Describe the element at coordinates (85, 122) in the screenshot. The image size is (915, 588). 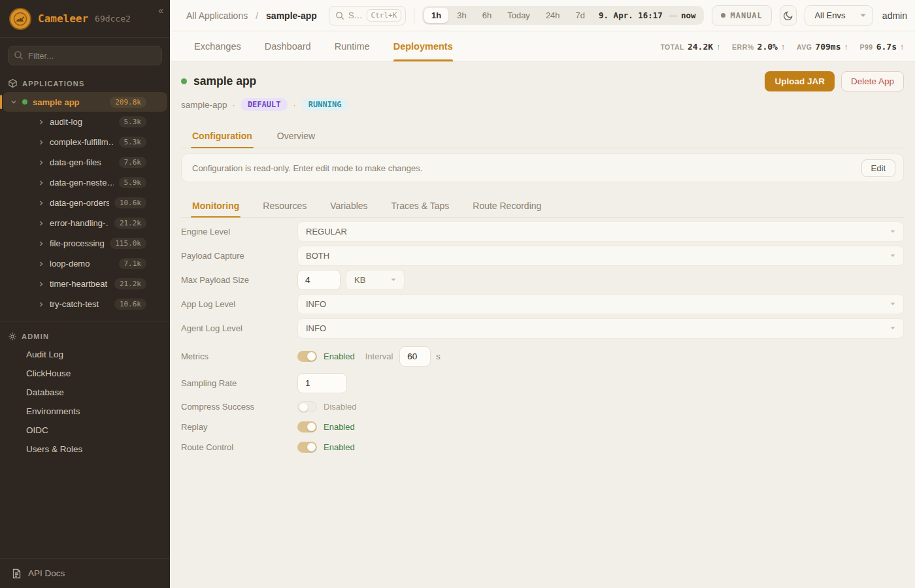
I see `sidebar-item-audit-log: audit-log 5.3k` at that location.